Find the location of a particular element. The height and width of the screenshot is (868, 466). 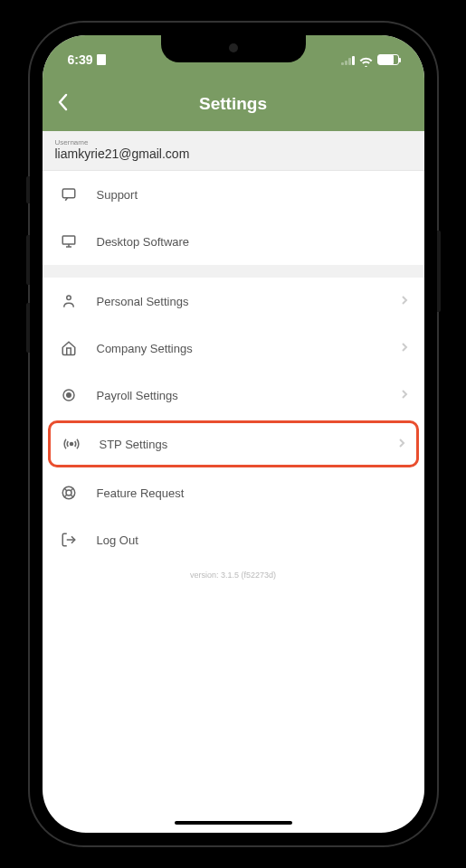

menu-item-payroll: Payroll Settings is located at coordinates (233, 395).